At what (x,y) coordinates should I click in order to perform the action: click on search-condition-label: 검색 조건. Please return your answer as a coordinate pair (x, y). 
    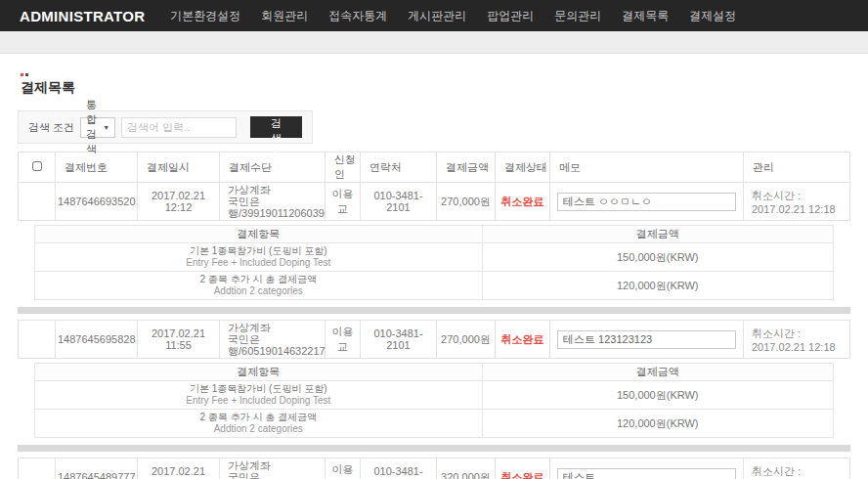
    Looking at the image, I should click on (51, 127).